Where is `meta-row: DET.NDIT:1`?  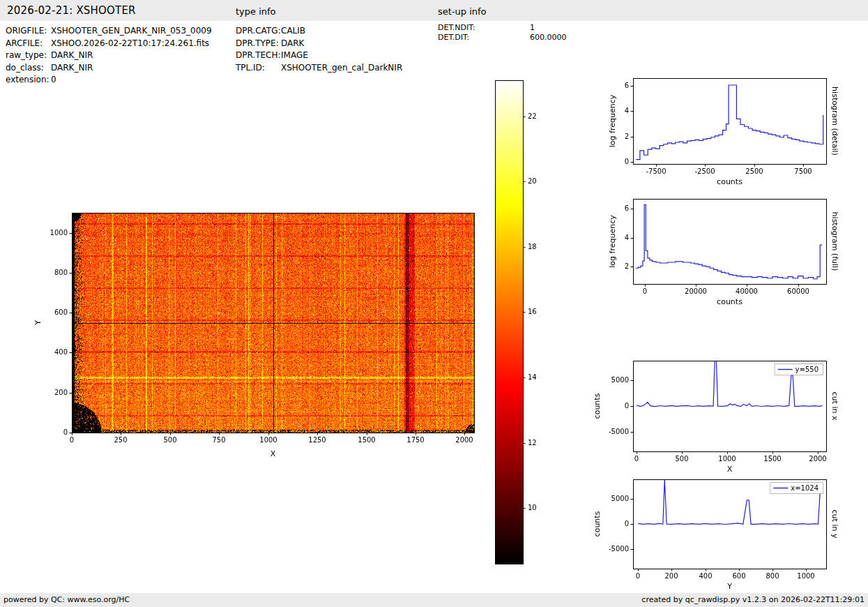
meta-row: DET.NDIT:1 is located at coordinates (502, 28).